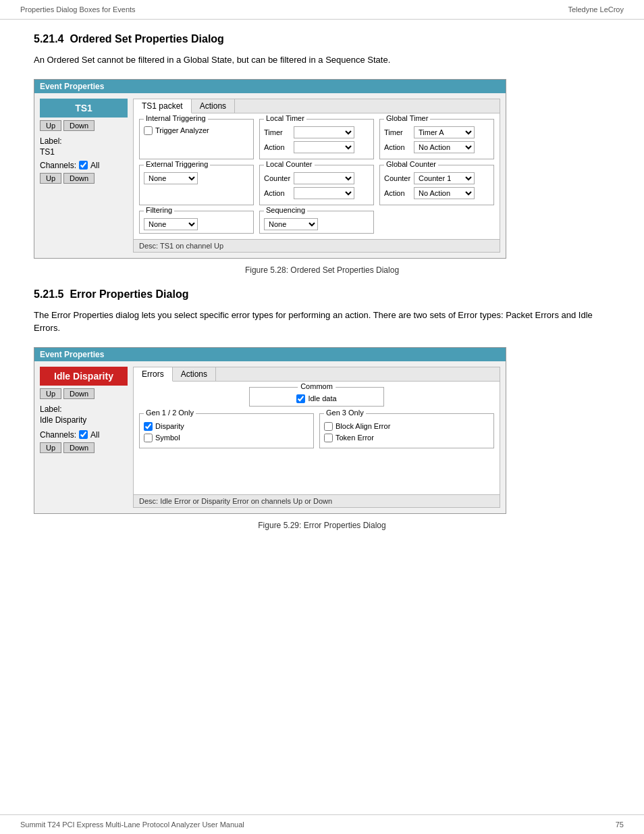 The width and height of the screenshot is (644, 834). What do you see at coordinates (84, 438) in the screenshot?
I see `dialog-2-left-panel: Idle Disparity Up Down Label` at bounding box center [84, 438].